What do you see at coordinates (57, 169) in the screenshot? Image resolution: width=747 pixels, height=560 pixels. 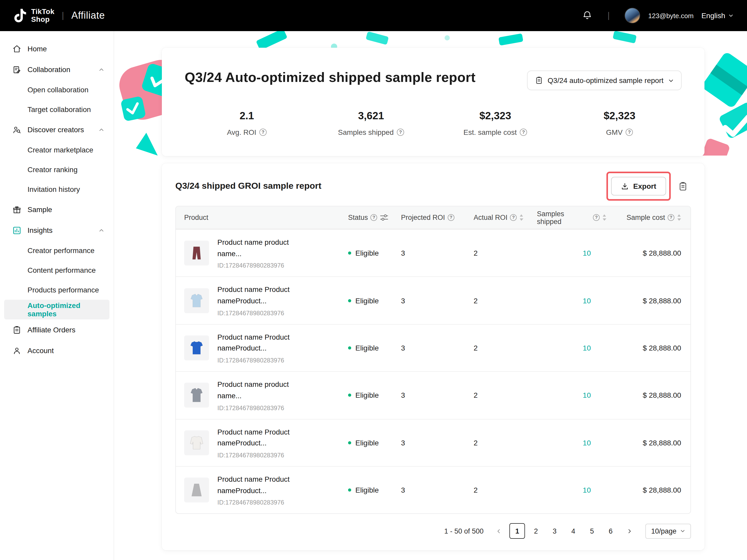 I see `sidebar-item-creator-ranking: Creator ranking` at bounding box center [57, 169].